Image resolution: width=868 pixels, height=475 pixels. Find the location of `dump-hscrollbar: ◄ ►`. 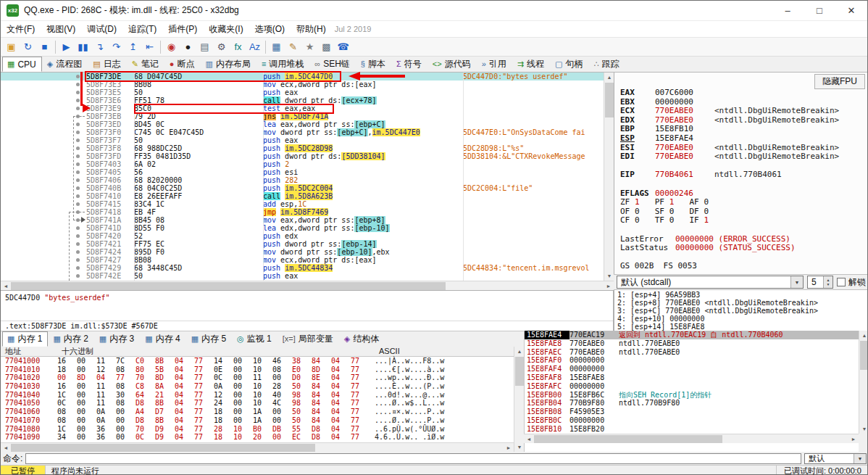

dump-hscrollbar: ◄ ► is located at coordinates (257, 447).